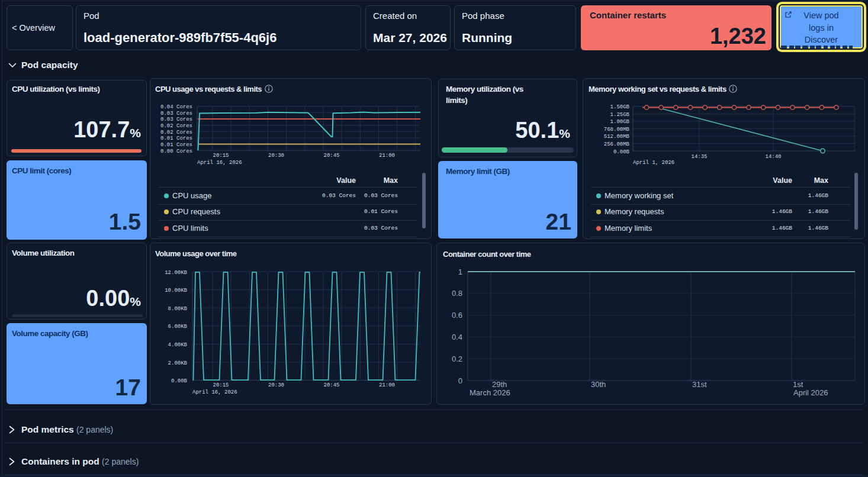 This screenshot has width=868, height=477. What do you see at coordinates (773, 157) in the screenshot?
I see `svg-text: 14:40` at bounding box center [773, 157].